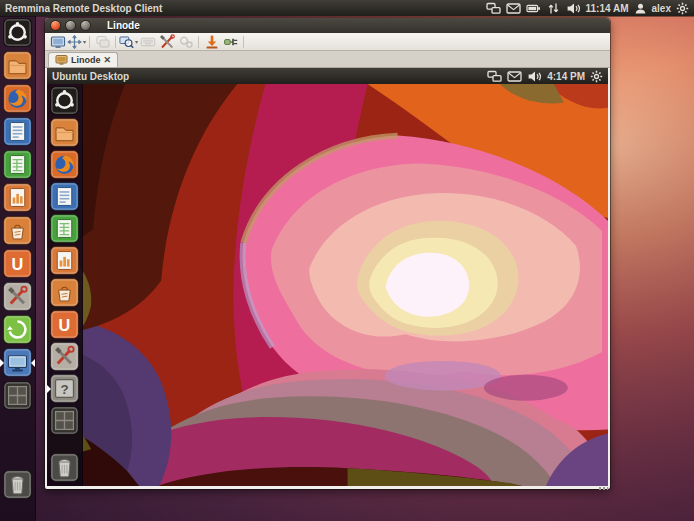 This screenshot has height=521, width=694. I want to click on launcher-item-libreoffice-calc, so click(18, 164).